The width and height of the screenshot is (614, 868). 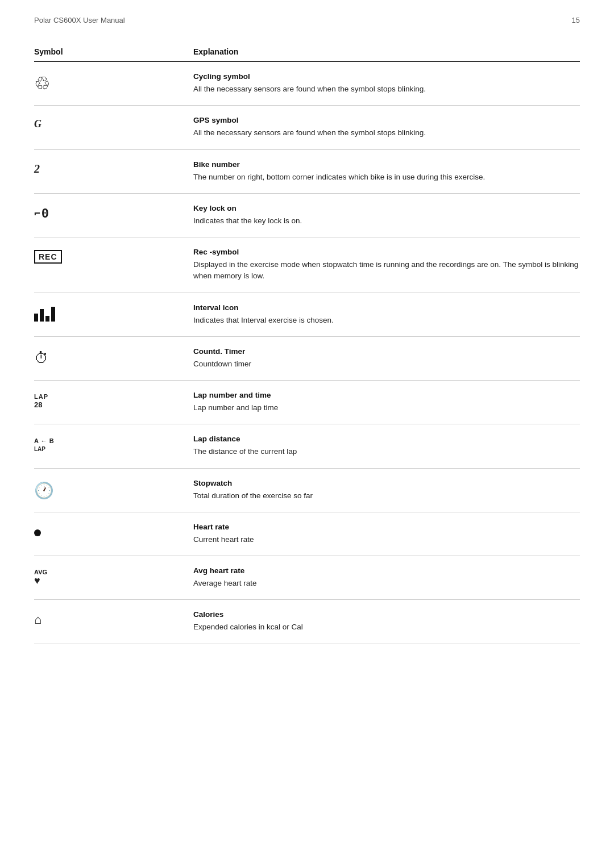 What do you see at coordinates (114, 443) in the screenshot?
I see `symbol-cell-lap-distance: A ← B LAP` at bounding box center [114, 443].